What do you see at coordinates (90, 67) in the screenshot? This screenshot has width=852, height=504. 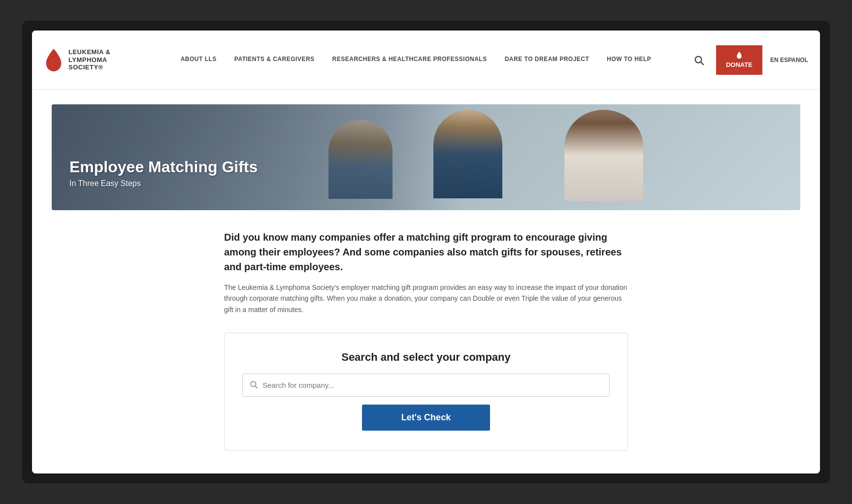 I see `logo-line3: SOCIETY®` at bounding box center [90, 67].